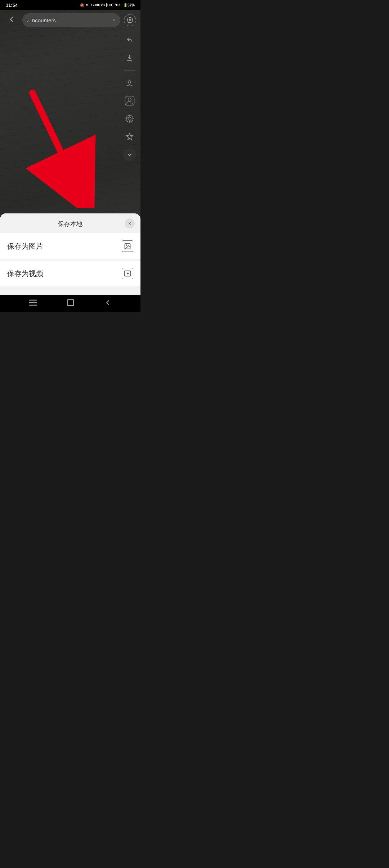  Describe the element at coordinates (107, 5) in the screenshot. I see `status-icons: 🔕 ᯤ 17.0KB/S HD ⁵G↑↑ 🔋57%` at that location.